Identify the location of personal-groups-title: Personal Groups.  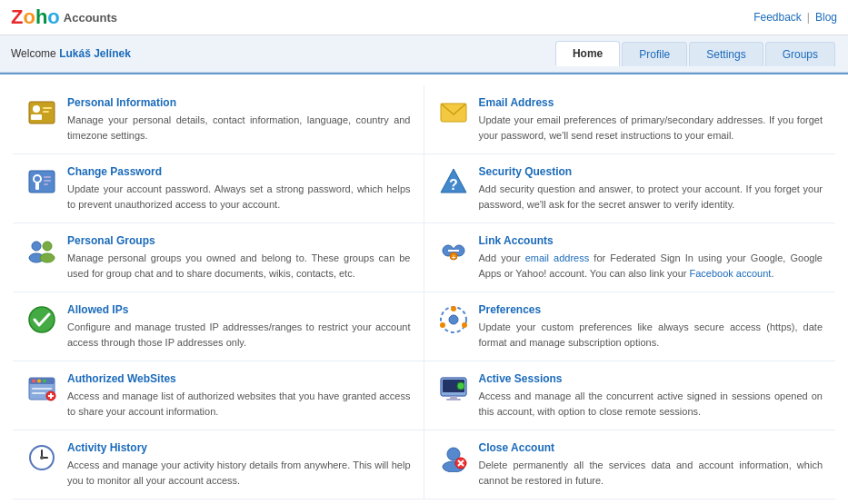
(239, 241).